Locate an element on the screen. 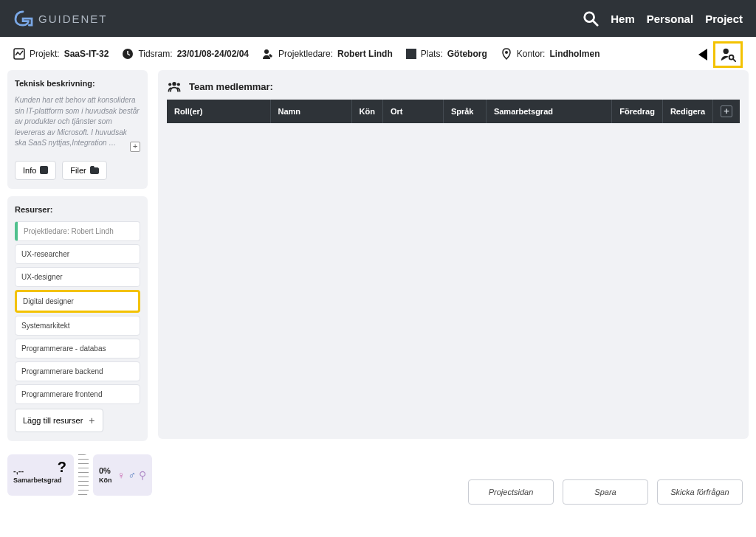 Image resolution: width=756 pixels, height=537 pixels. top-navbar: GUIDENET Hem Personal Project is located at coordinates (378, 18).